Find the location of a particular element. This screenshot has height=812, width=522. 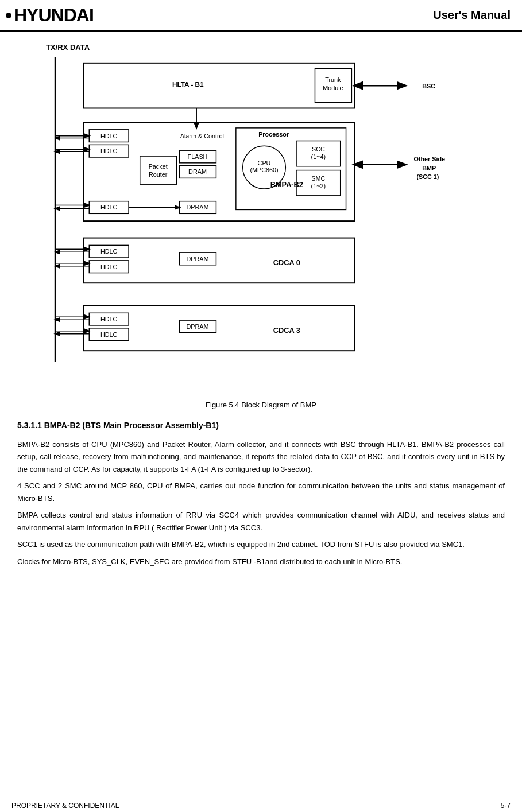

smc-label2: (1~2) is located at coordinates (319, 186).